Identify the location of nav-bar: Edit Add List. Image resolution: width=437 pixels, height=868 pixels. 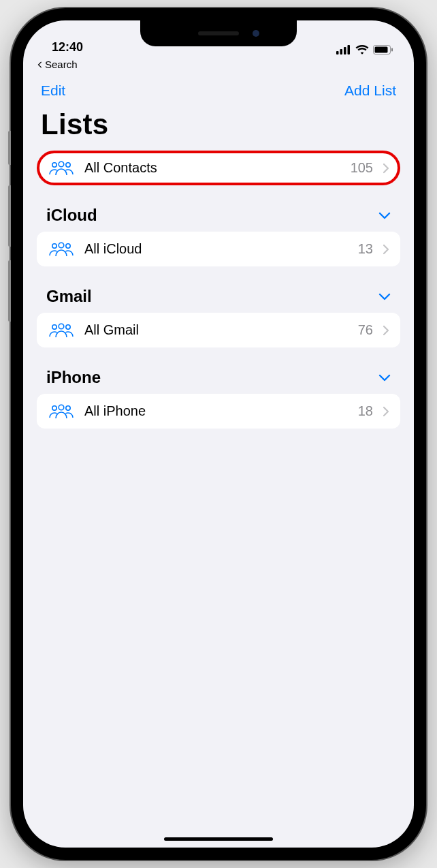
(218, 87).